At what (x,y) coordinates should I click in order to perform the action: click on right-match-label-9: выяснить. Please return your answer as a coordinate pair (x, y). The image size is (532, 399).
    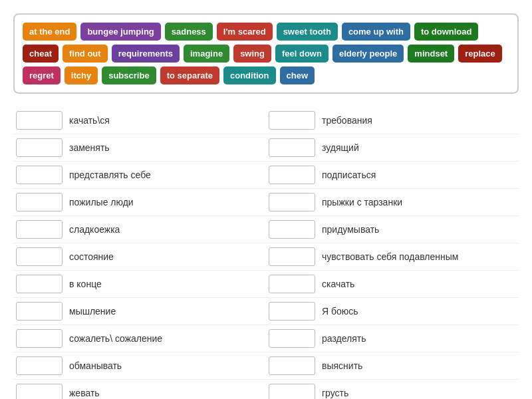
    Looking at the image, I should click on (342, 366).